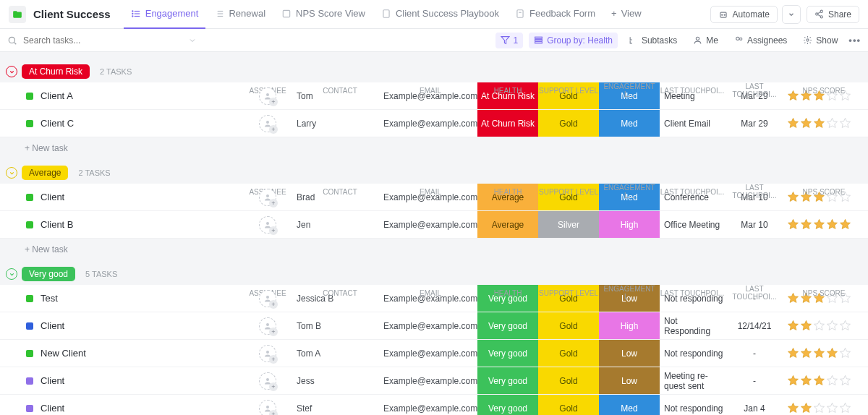 Image resolution: width=868 pixels, height=415 pixels. Describe the element at coordinates (103, 40) in the screenshot. I see `search-input` at that location.